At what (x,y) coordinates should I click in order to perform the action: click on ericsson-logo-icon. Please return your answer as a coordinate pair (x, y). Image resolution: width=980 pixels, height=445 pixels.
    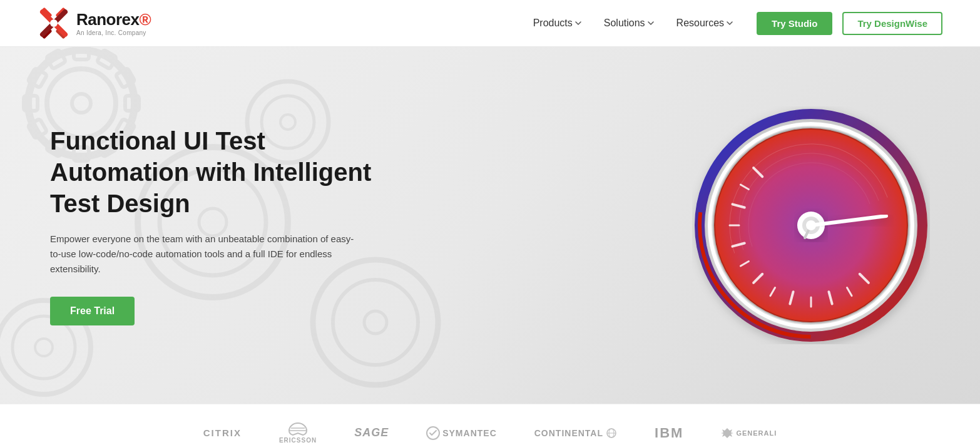
    Looking at the image, I should click on (298, 429).